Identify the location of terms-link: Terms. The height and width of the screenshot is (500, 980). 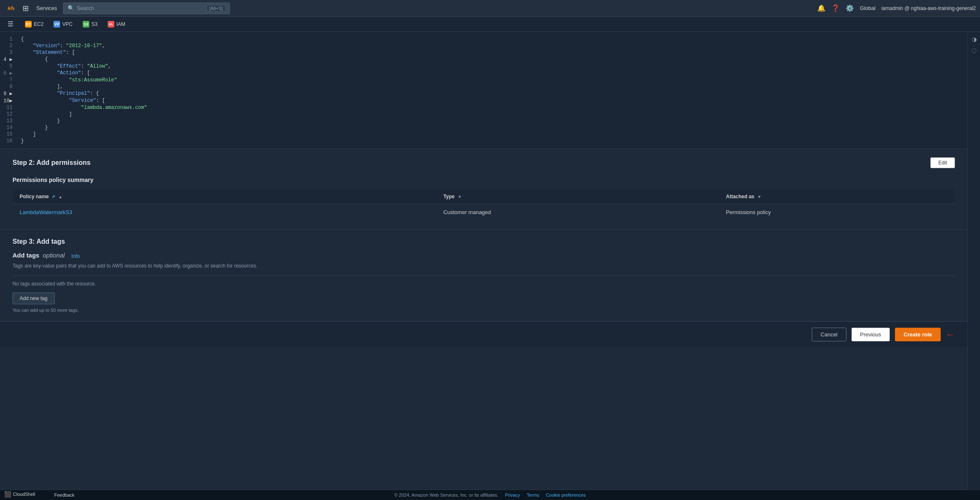
(533, 495).